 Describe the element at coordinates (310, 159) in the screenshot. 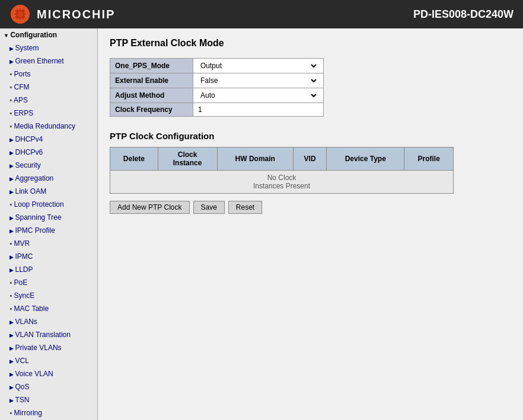

I see `col-vid: VID` at that location.